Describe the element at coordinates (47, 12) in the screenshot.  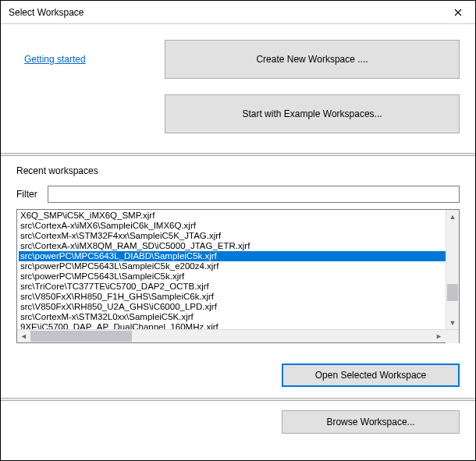
I see `window-title: Select Workspace` at that location.